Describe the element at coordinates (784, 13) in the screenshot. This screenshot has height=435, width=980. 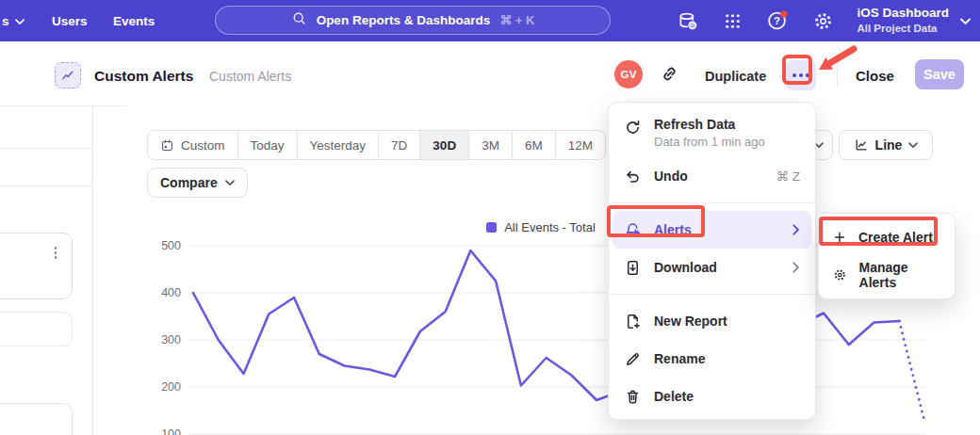
I see `notification-dot` at that location.